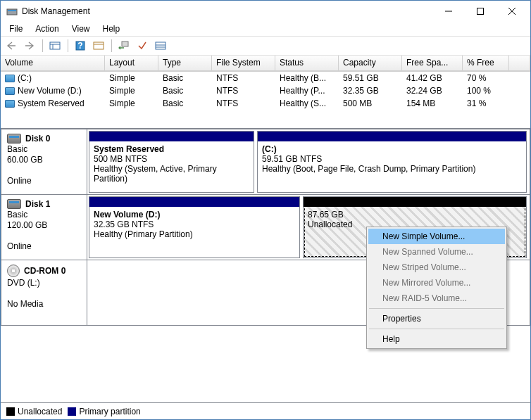 The height and width of the screenshot is (420, 531). I want to click on disk-info: CD-ROM 0DVD (L:) No Media, so click(44, 293).